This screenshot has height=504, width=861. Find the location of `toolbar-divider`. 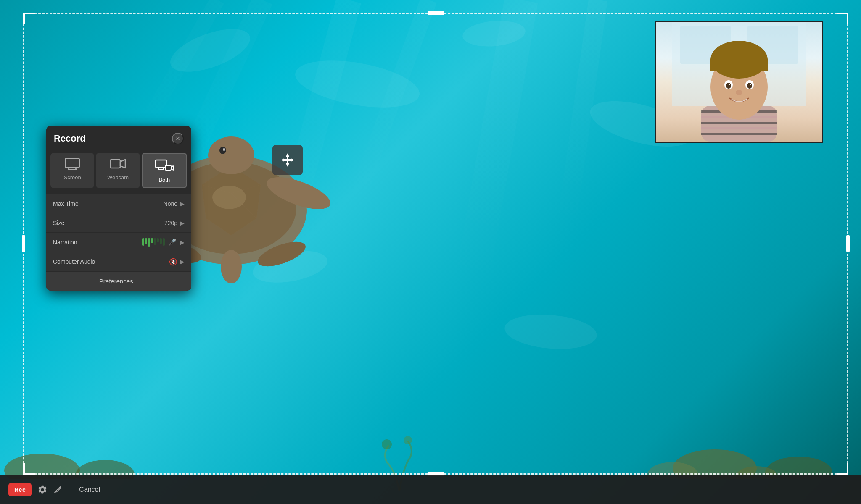

toolbar-divider is located at coordinates (69, 490).